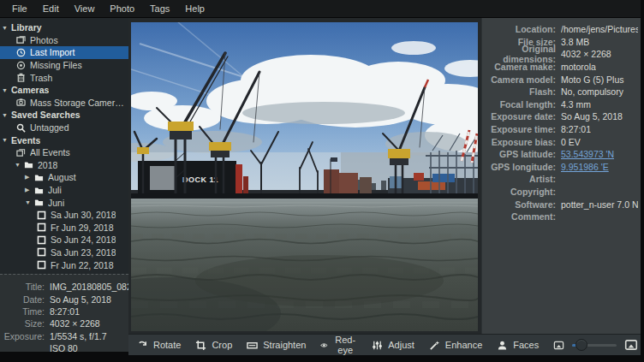  I want to click on detail-label: Location:, so click(519, 29).